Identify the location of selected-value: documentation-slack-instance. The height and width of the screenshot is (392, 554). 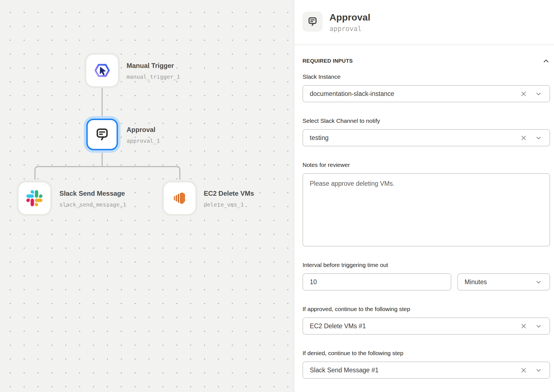
(414, 94).